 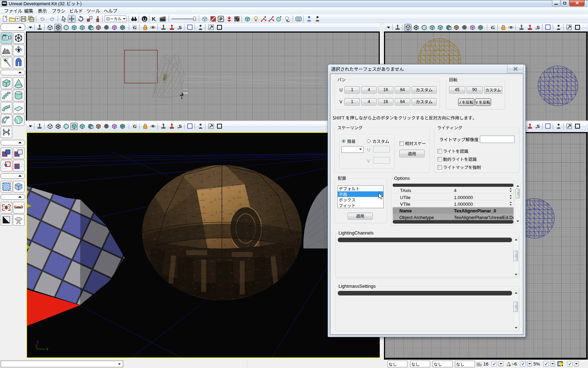 What do you see at coordinates (221, 19) in the screenshot?
I see `svg-text: P` at bounding box center [221, 19].